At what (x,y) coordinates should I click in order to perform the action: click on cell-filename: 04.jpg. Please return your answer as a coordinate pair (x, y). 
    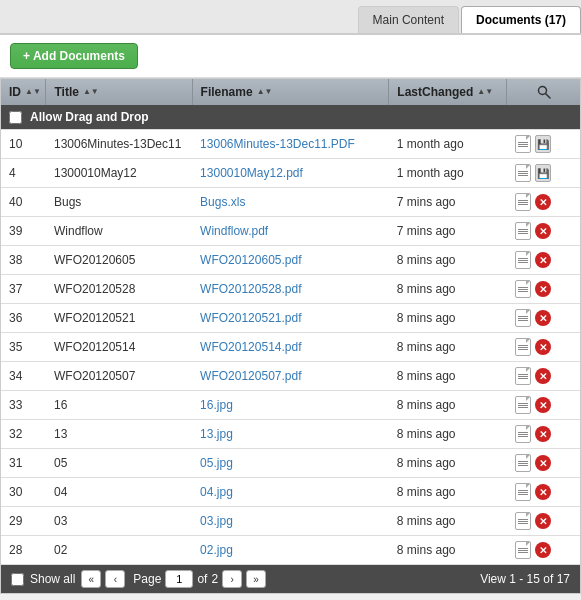
    Looking at the image, I should click on (290, 492).